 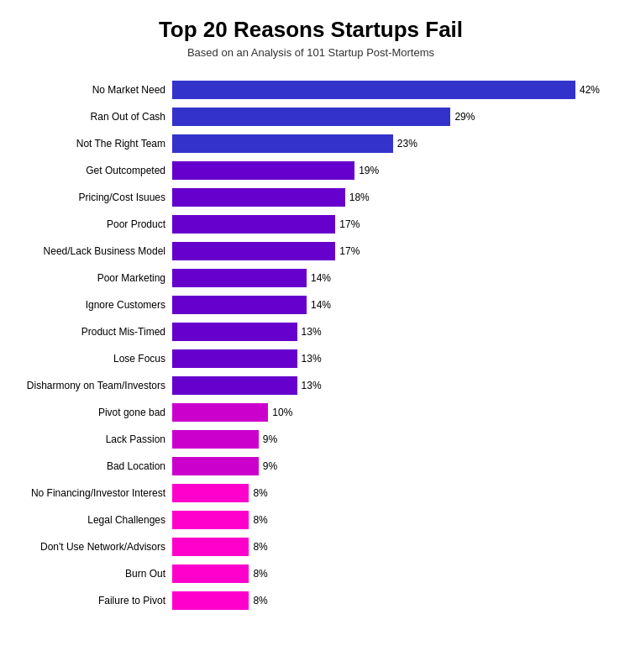 I want to click on bar-row: Burn Out8%, so click(x=311, y=574).